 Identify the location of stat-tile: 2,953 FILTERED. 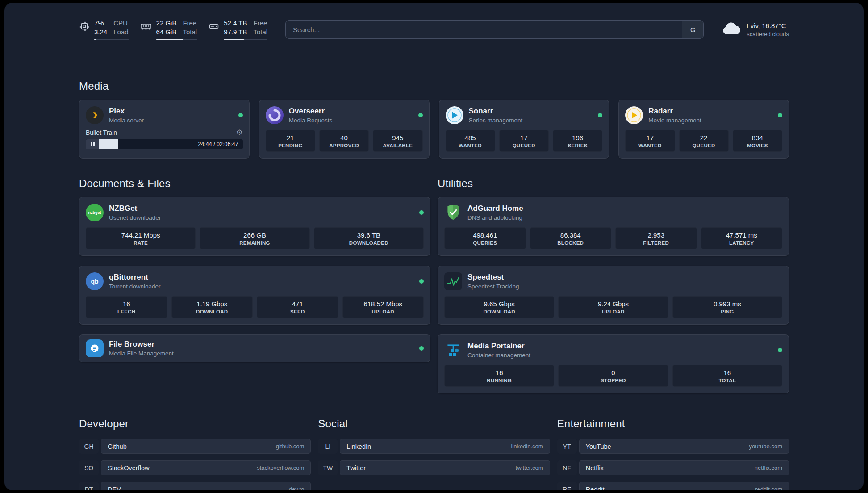
(656, 238).